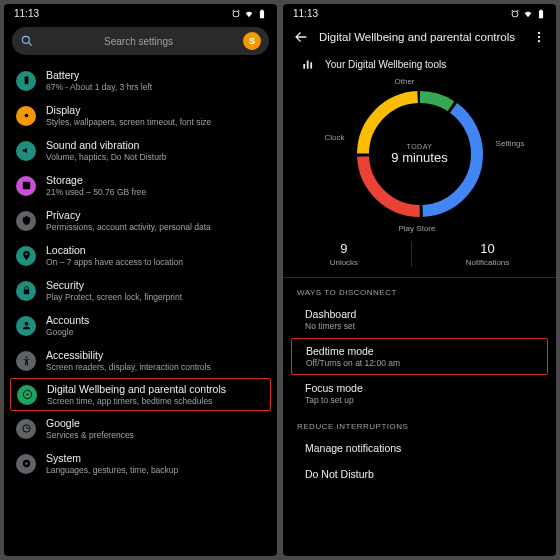  Describe the element at coordinates (27, 41) in the screenshot. I see `search-icon` at that location.